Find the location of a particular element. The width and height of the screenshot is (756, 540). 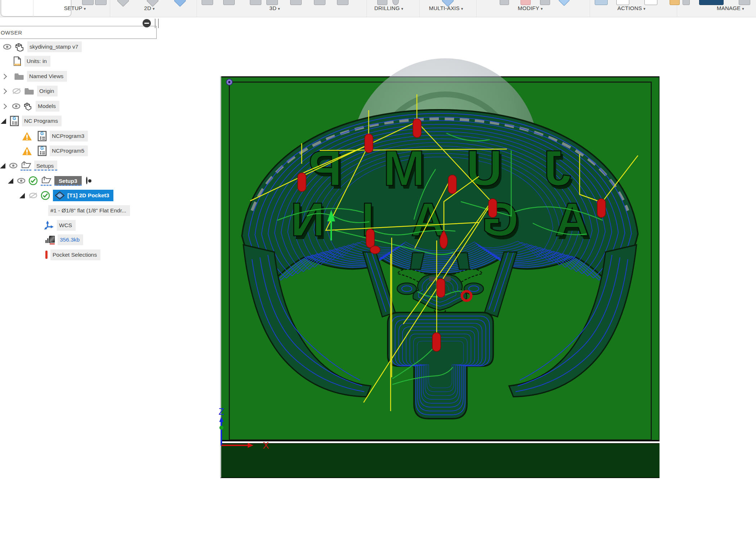

tree-label: NCProgram5 is located at coordinates (69, 151).